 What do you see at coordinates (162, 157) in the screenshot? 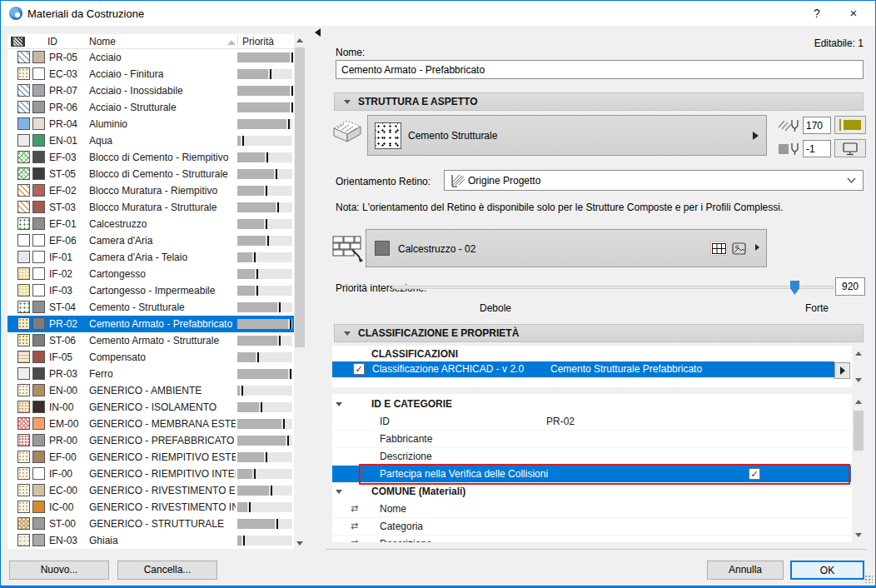
I see `material-name: Blocco di Cemento - Riempitivo` at bounding box center [162, 157].